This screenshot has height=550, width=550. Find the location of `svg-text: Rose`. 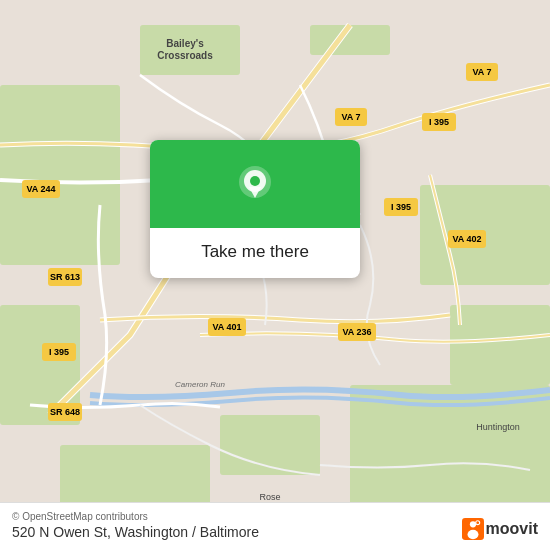

svg-text: Rose is located at coordinates (270, 497).